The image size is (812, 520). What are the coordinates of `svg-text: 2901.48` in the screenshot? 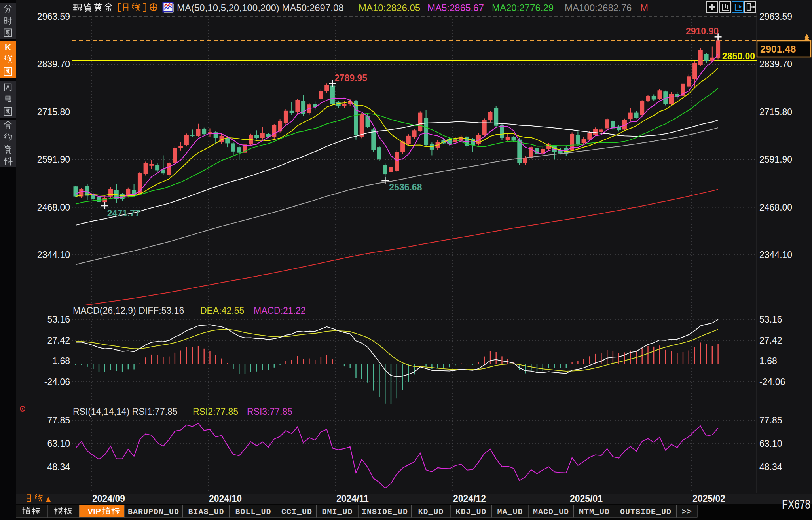 It's located at (778, 49).